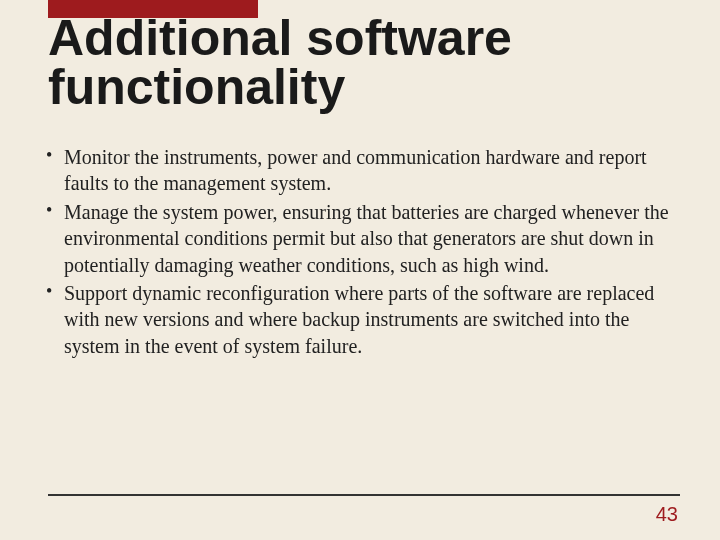  Describe the element at coordinates (196, 87) in the screenshot. I see `title-line-2: functionality` at that location.